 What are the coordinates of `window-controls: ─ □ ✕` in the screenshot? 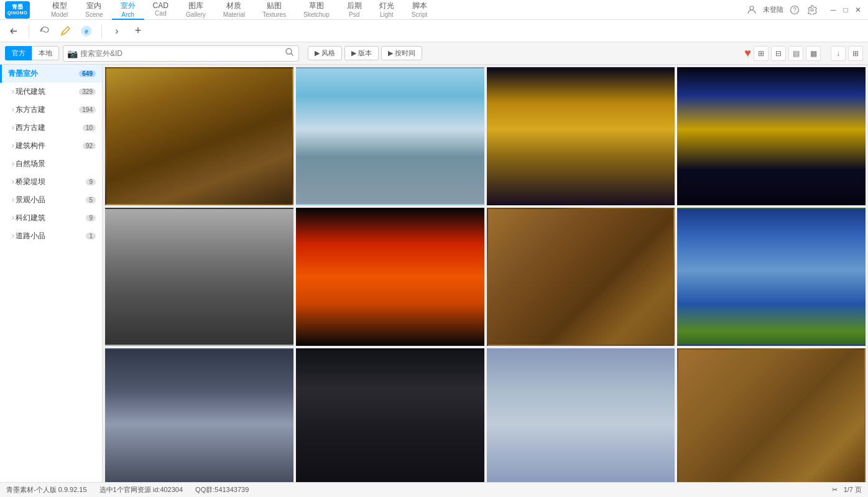 It's located at (846, 10).